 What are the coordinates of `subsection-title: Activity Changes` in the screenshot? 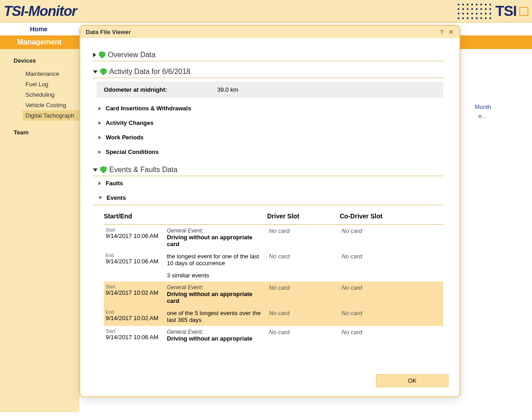 It's located at (130, 123).